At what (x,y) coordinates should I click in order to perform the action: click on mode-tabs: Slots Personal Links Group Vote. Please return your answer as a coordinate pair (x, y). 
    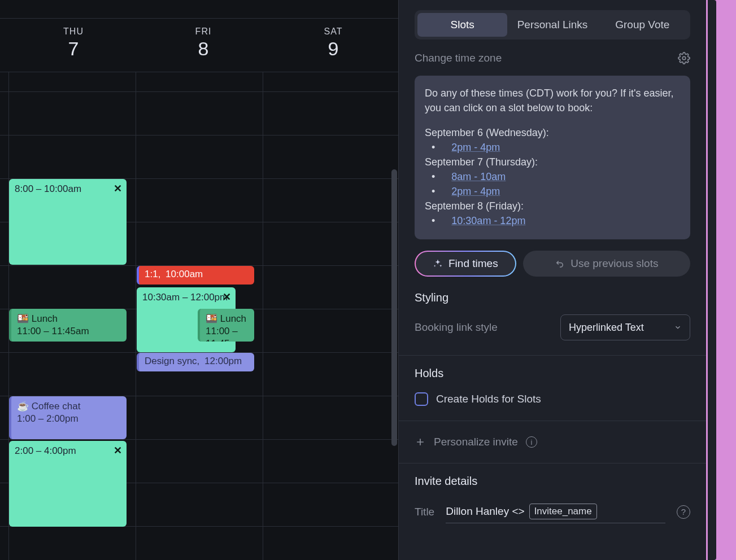
    Looking at the image, I should click on (552, 25).